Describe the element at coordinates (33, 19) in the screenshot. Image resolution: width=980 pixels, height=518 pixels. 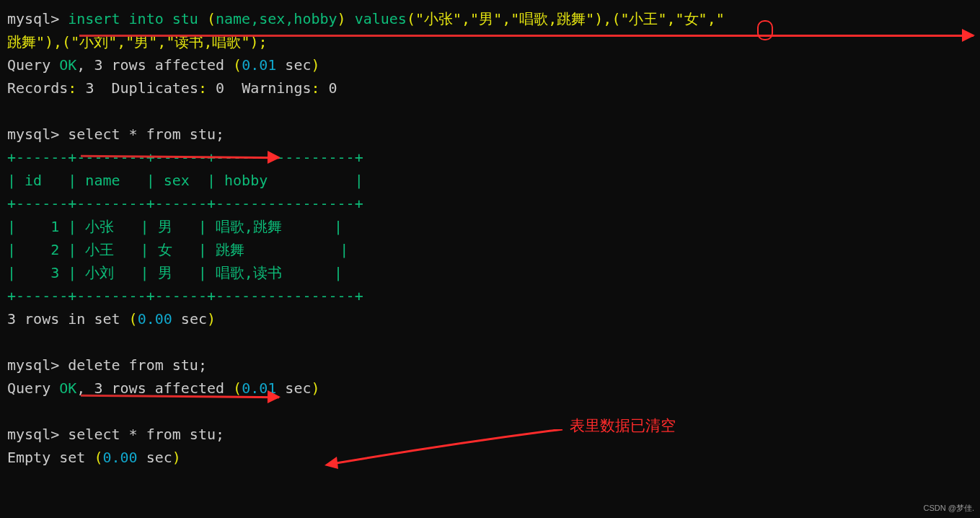
I see `mysql-prompt: mysql>` at that location.